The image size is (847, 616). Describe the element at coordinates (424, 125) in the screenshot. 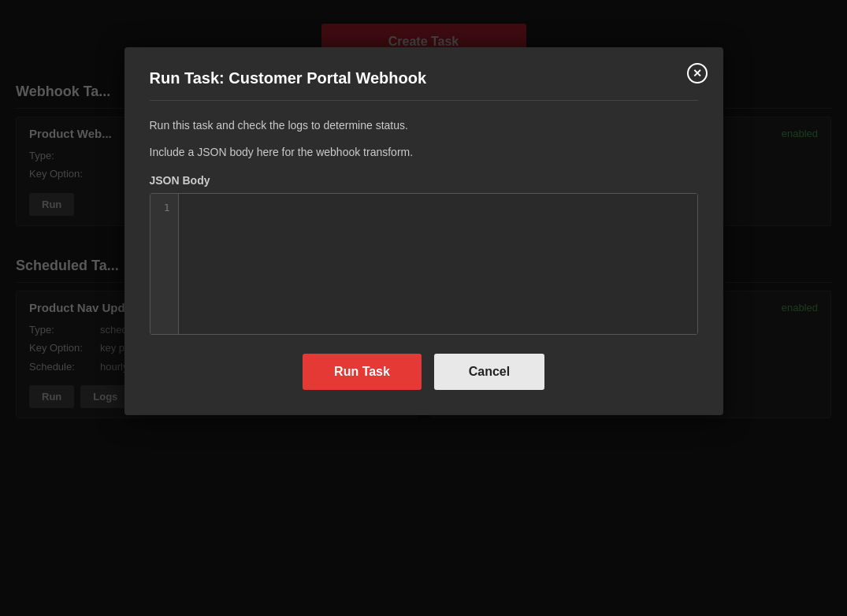

I see `modal-description-1: Run this task and check the logs to dete…` at that location.